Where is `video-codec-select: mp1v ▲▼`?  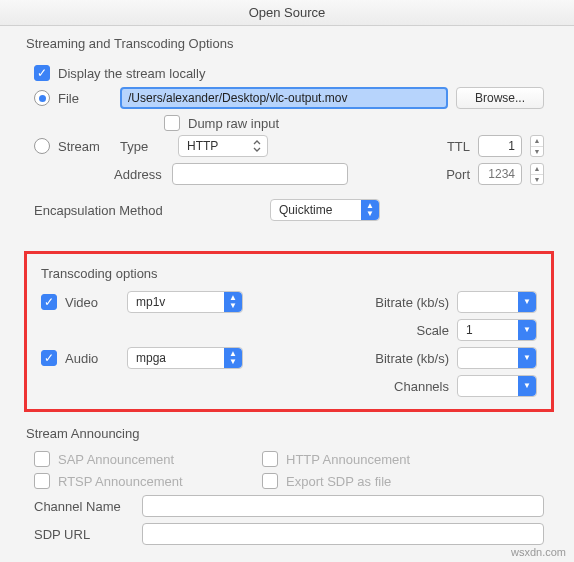
video-codec-select: mp1v ▲▼ is located at coordinates (185, 302).